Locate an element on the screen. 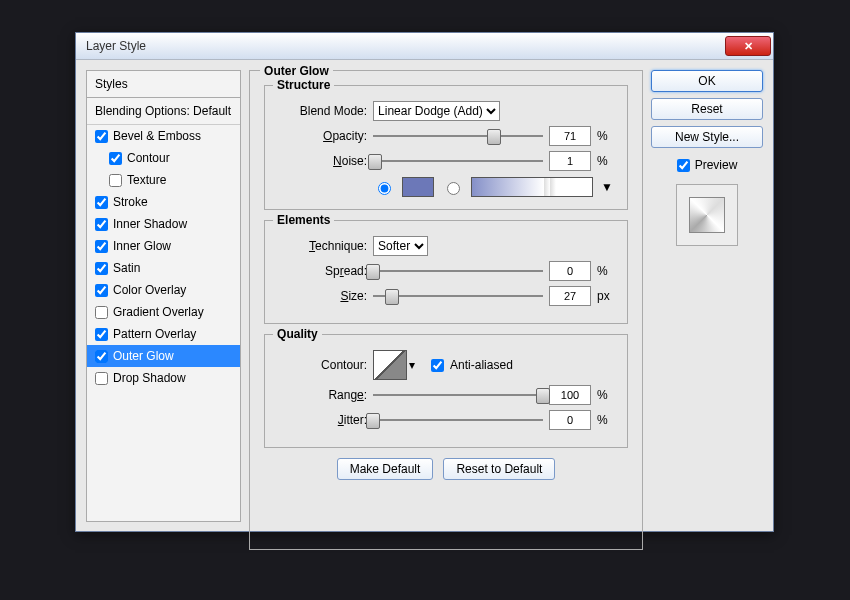  style-item-satin: Satin is located at coordinates (164, 268).